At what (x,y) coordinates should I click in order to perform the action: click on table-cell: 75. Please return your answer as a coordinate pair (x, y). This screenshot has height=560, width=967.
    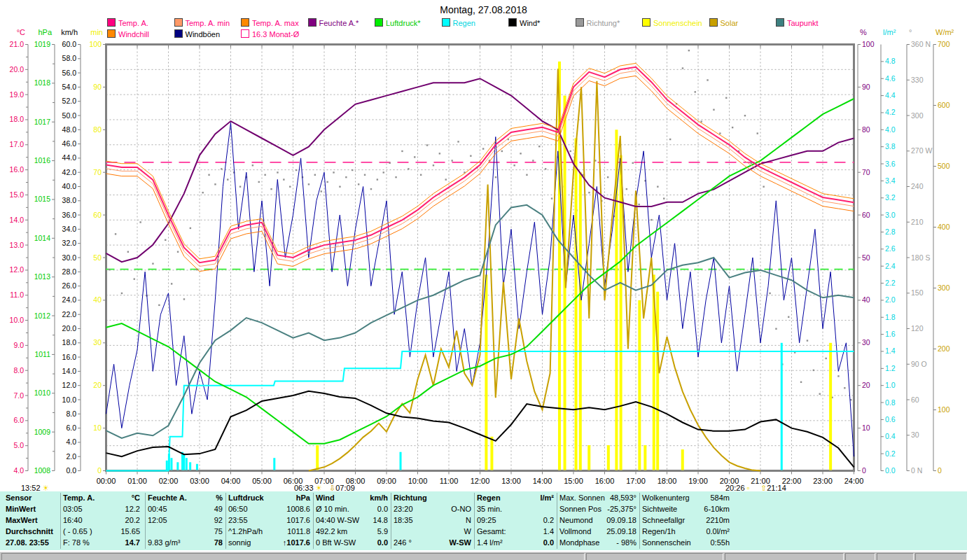
    Looking at the image, I should click on (177, 531).